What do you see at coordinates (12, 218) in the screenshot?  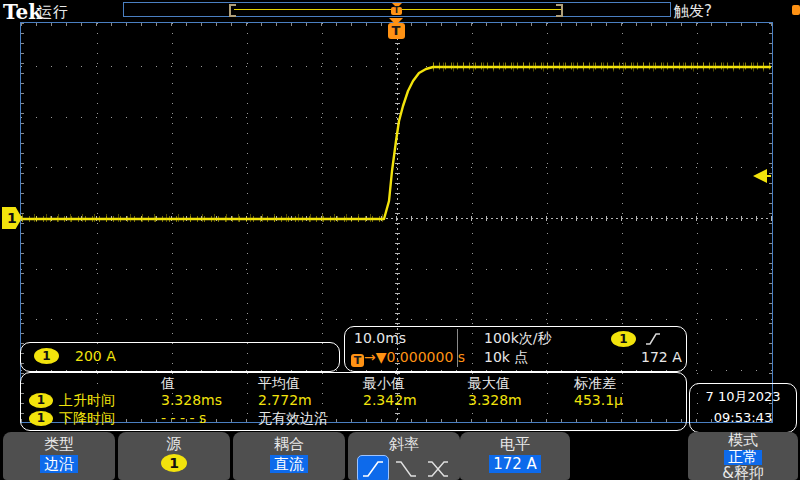 I see `channel1-ground-marker: 1` at bounding box center [12, 218].